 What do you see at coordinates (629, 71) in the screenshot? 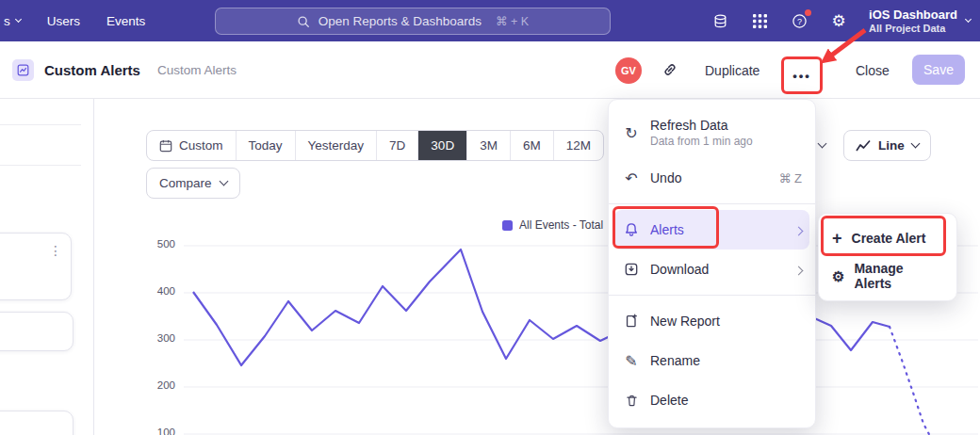
I see `avatar: GV` at bounding box center [629, 71].